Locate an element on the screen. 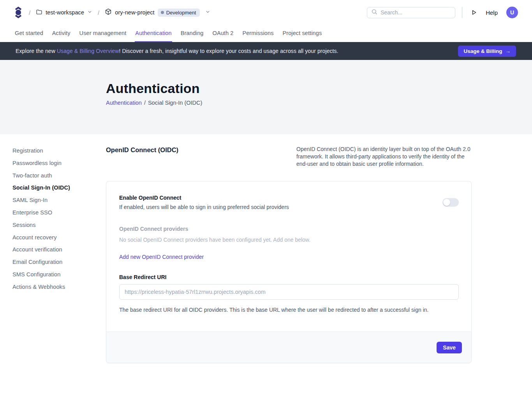 The width and height of the screenshot is (532, 404). page-title: Authentication is located at coordinates (319, 89).